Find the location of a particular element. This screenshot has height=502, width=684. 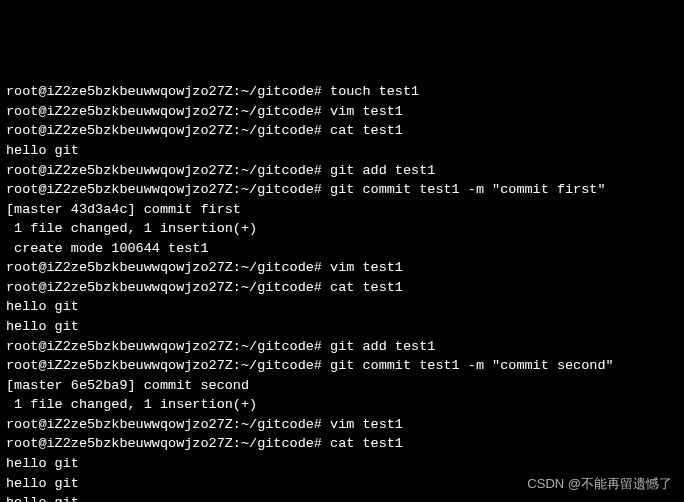

shell-output-text: [master 6e52ba9] commit second is located at coordinates (128, 386).